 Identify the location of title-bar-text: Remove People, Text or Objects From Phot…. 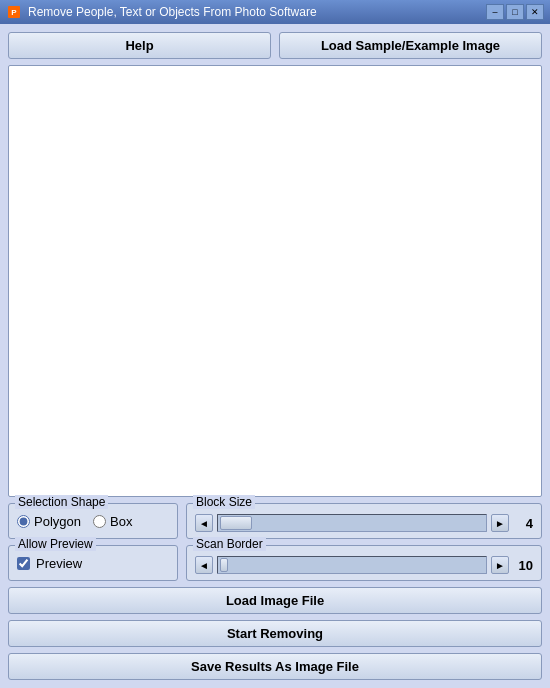
(257, 12).